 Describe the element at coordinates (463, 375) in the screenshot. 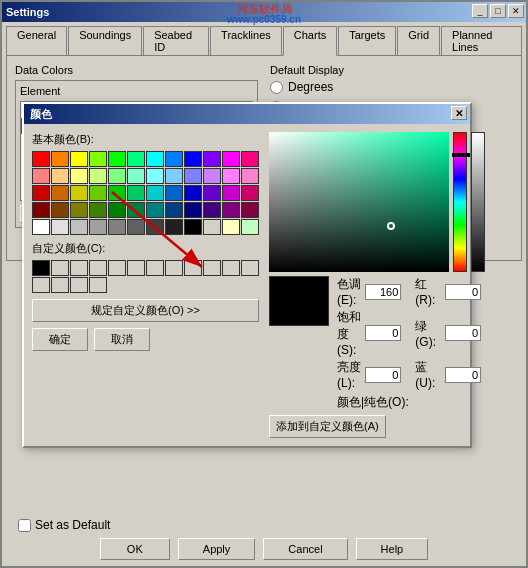

I see `blue-input` at that location.